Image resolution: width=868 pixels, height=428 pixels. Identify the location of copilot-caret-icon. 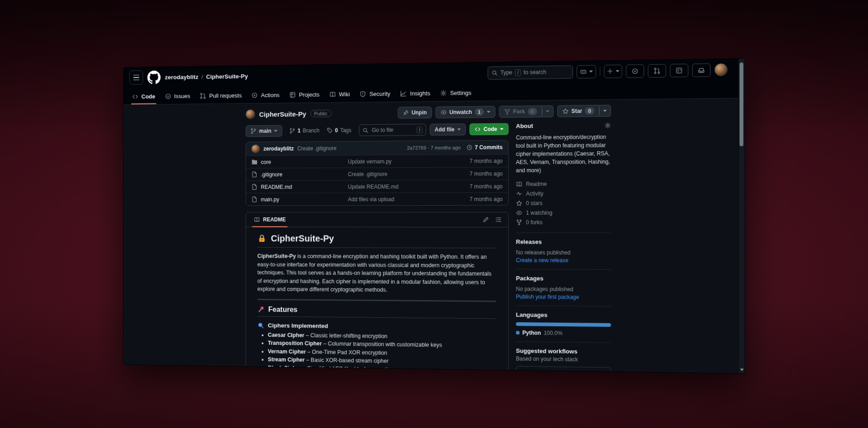
(591, 71).